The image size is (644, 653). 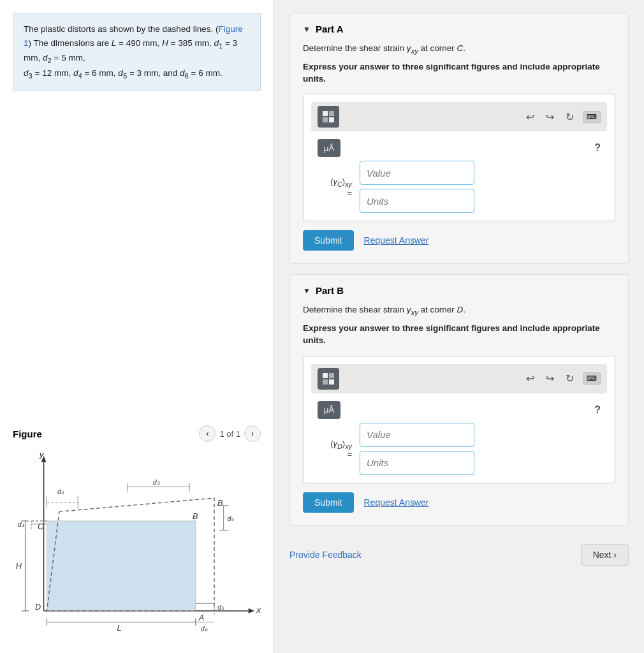 What do you see at coordinates (328, 240) in the screenshot?
I see `part-a-submit-button: Submit` at bounding box center [328, 240].